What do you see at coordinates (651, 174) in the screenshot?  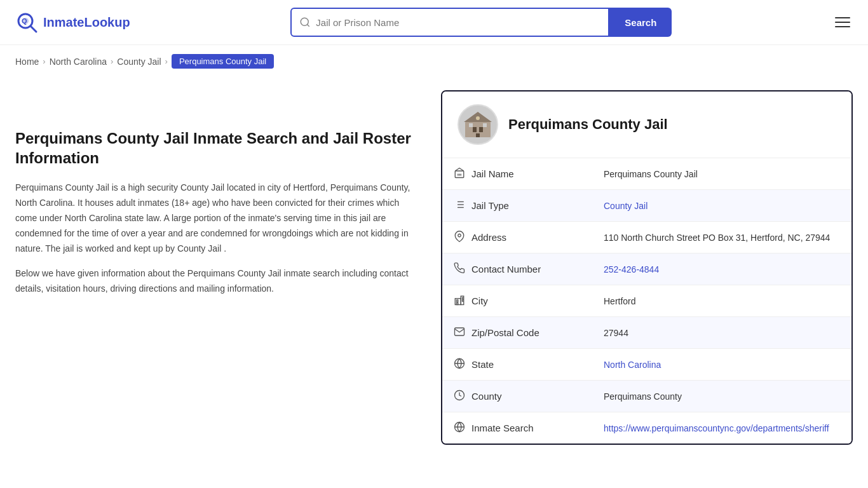 I see `info-value: Perquimans County Jail` at bounding box center [651, 174].